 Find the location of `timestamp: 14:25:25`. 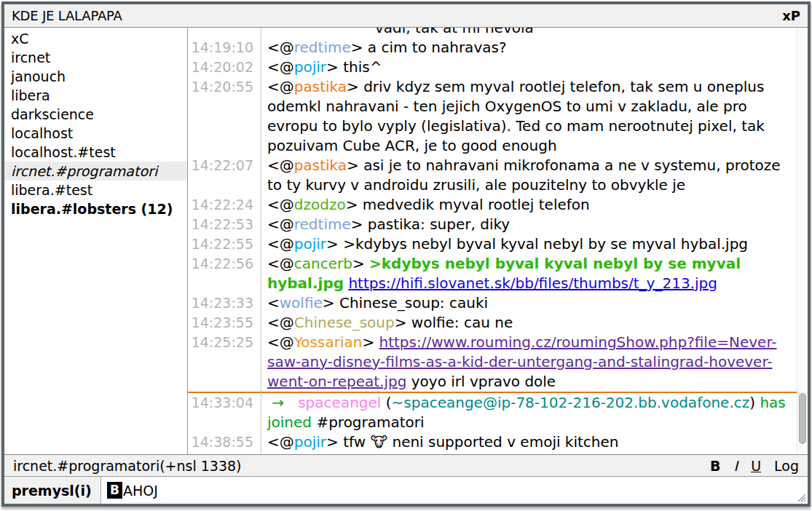

timestamp: 14:25:25 is located at coordinates (224, 342).